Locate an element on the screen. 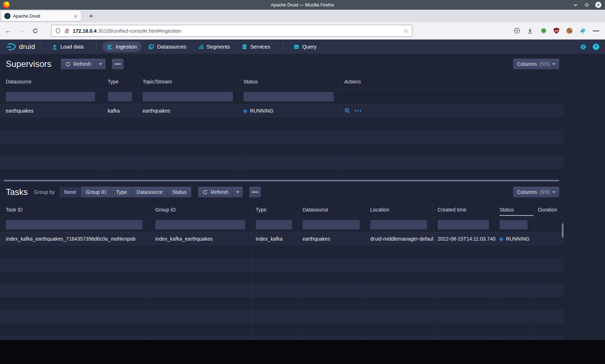  druid-logo: druid is located at coordinates (21, 47).